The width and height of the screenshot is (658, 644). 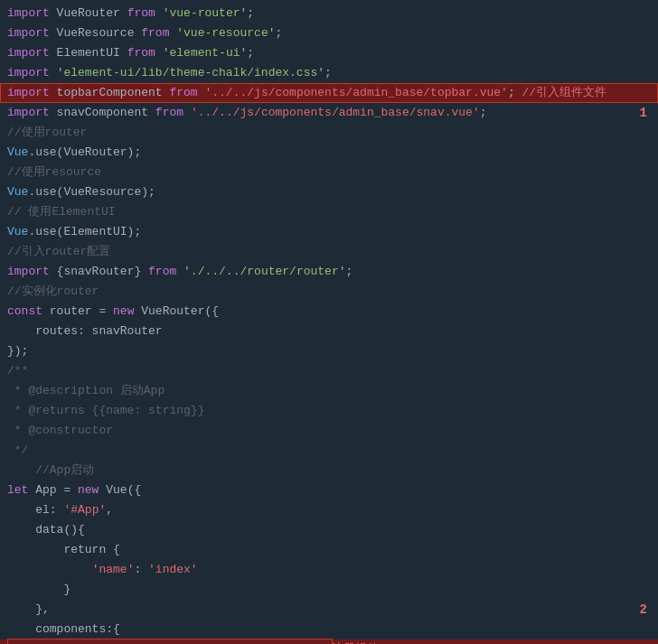 What do you see at coordinates (329, 490) in the screenshot?
I see `code-line: let App = new Vue({` at bounding box center [329, 490].